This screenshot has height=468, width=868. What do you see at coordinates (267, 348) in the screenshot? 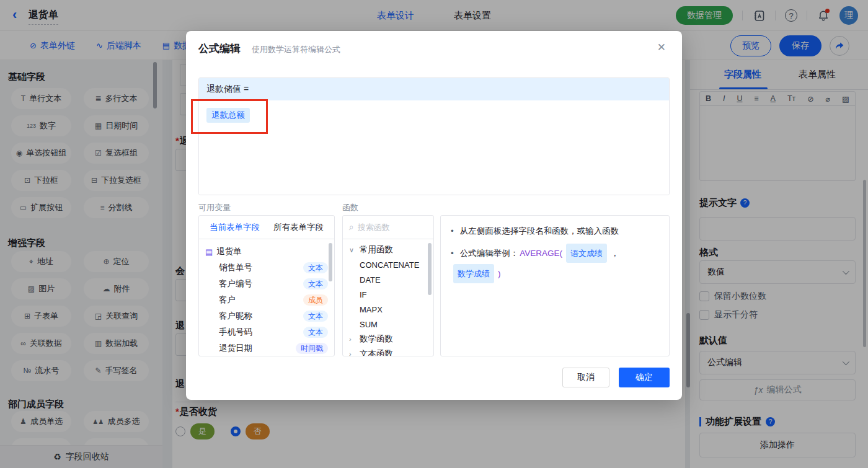
I see `variable-row: 退货日期时间戳` at bounding box center [267, 348].